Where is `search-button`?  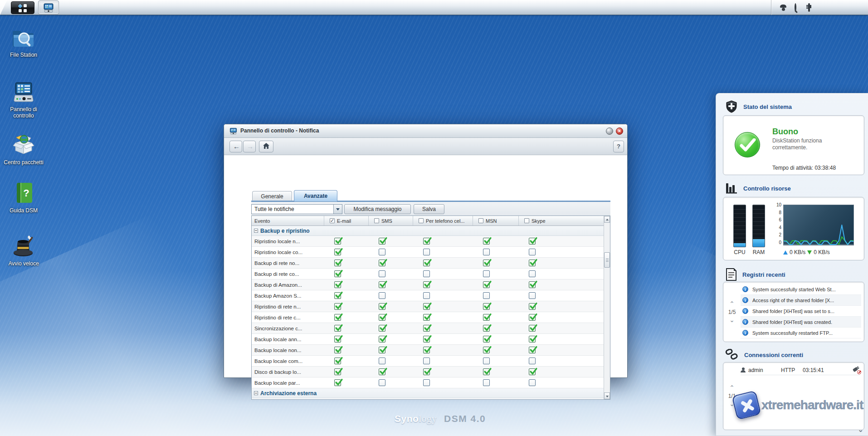
search-button is located at coordinates (795, 7).